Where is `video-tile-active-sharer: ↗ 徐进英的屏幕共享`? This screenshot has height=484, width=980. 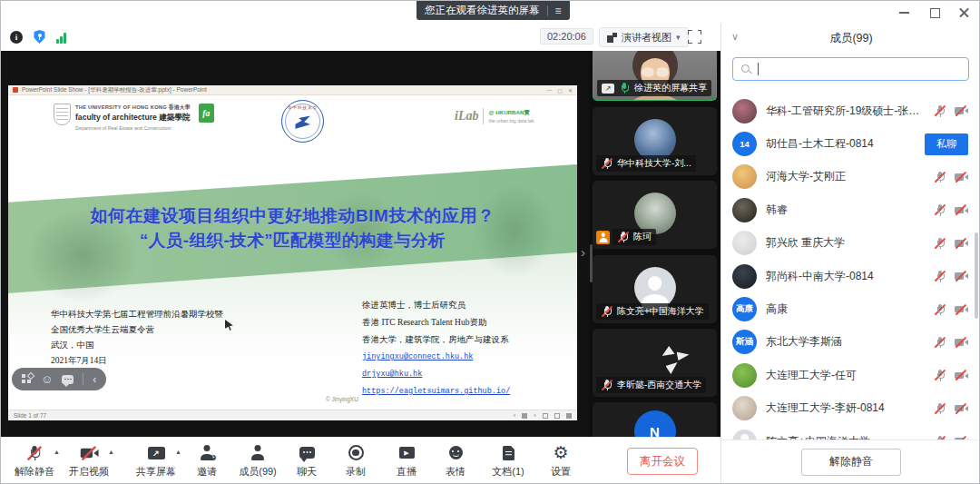
video-tile-active-sharer: ↗ 徐进英的屏幕共享 is located at coordinates (655, 76).